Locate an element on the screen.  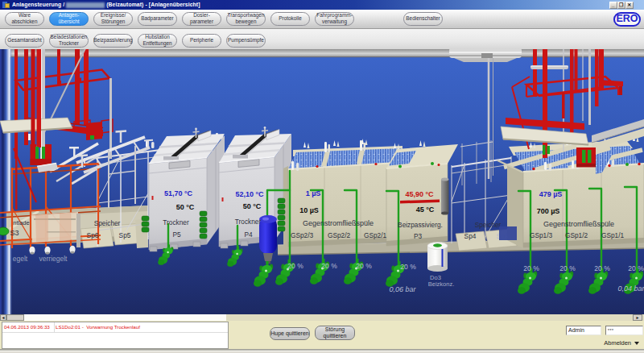
svg-text: 1 µS is located at coordinates (314, 193).